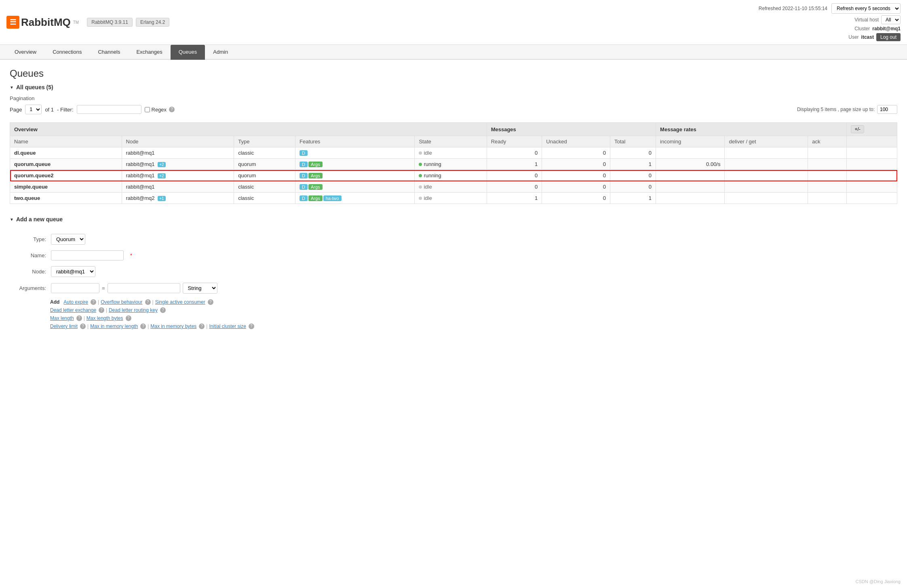  What do you see at coordinates (25, 52) in the screenshot?
I see `nav-overview: Overview` at bounding box center [25, 52].